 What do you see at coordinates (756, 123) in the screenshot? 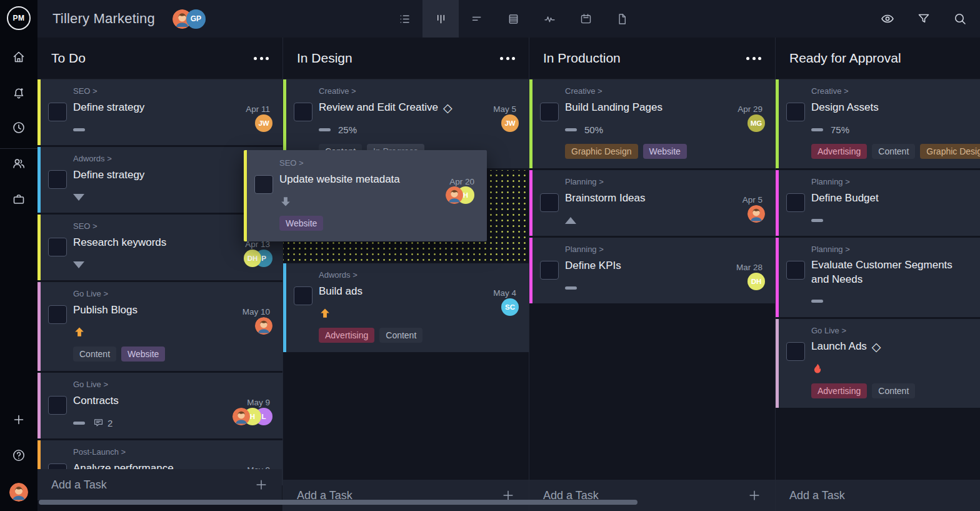
I see `initials-avatar: MG` at bounding box center [756, 123].